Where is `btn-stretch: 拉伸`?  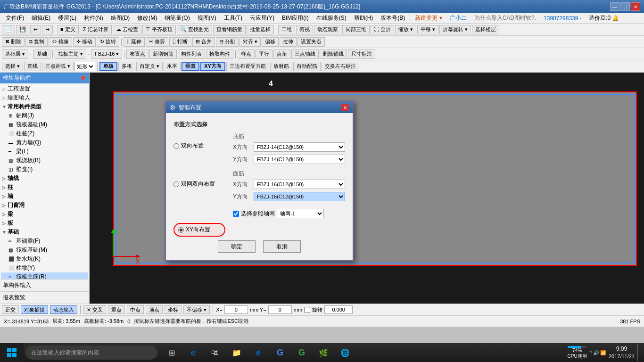
btn-stretch: 拉伸 is located at coordinates (288, 42).